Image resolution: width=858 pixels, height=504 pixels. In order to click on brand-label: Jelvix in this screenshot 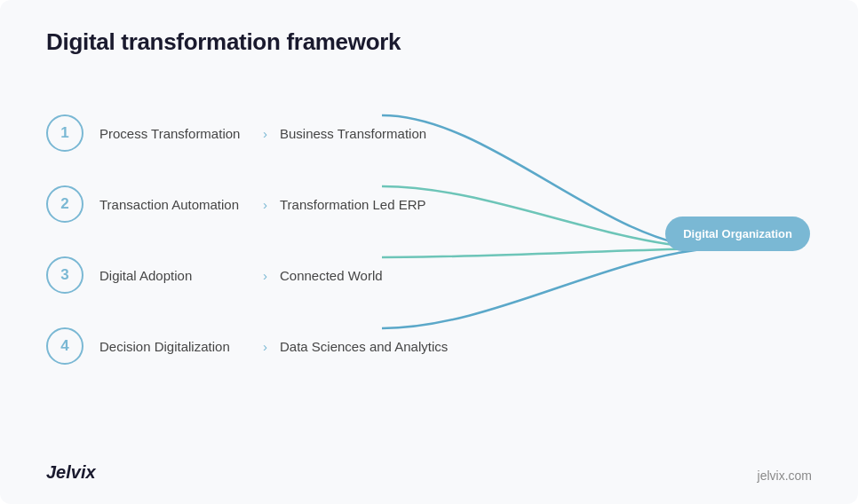, I will do `click(71, 472)`.